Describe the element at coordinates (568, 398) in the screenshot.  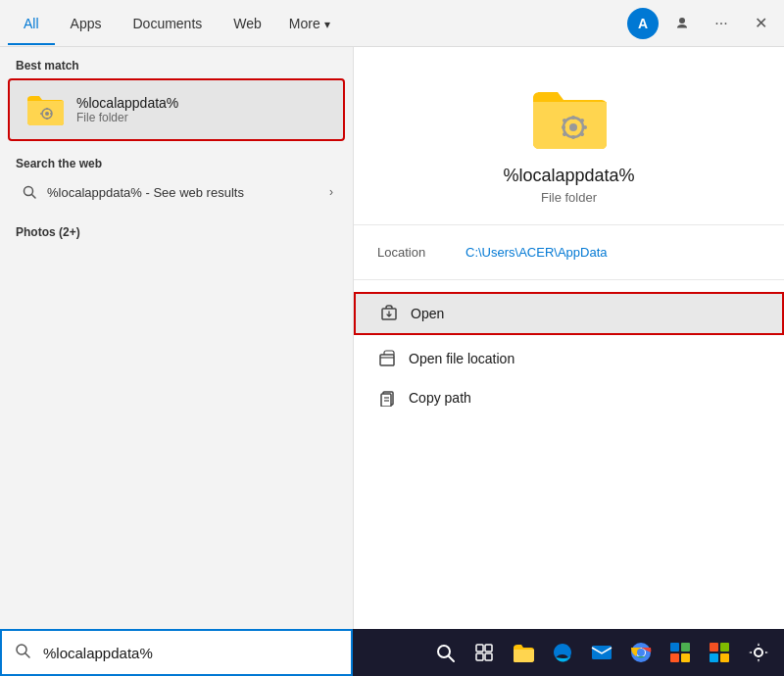
I see `copy-path-action: Copy path` at that location.